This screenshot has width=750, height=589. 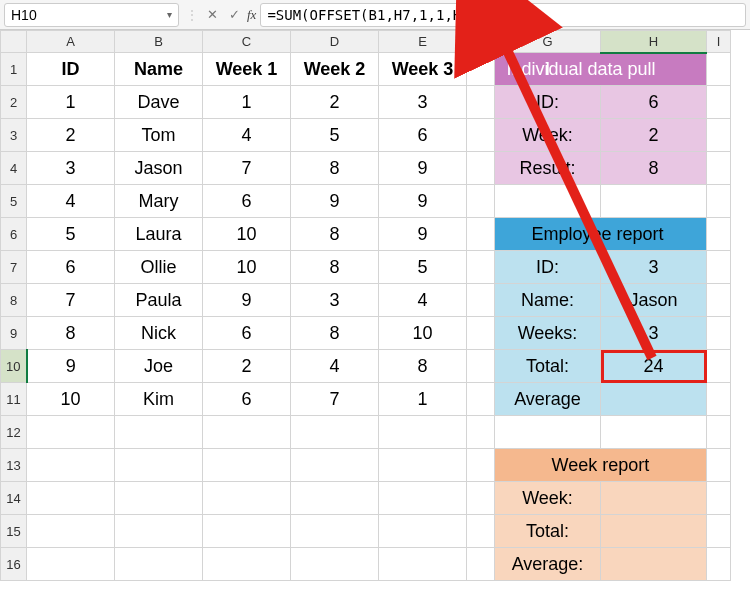 I want to click on col-header-h: H, so click(x=654, y=42).